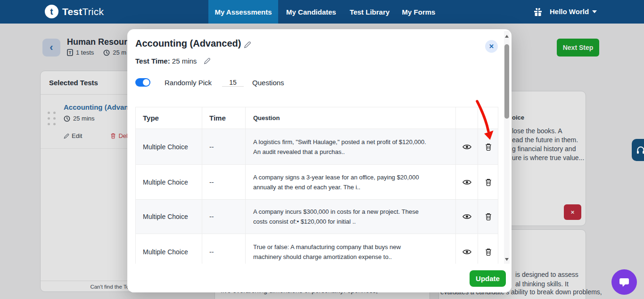 The height and width of the screenshot is (299, 644). Describe the element at coordinates (166, 61) in the screenshot. I see `test-time: Test Time: 25 mins` at that location.